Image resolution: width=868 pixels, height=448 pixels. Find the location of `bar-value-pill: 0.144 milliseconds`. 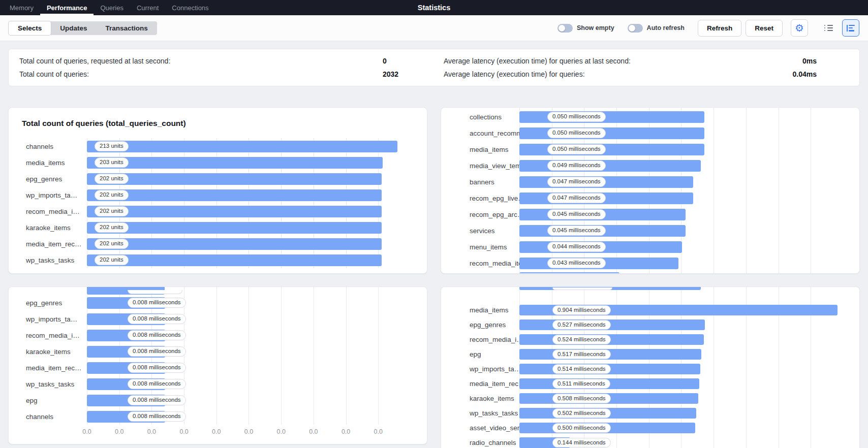

bar-value-pill: 0.144 milliseconds is located at coordinates (581, 443).